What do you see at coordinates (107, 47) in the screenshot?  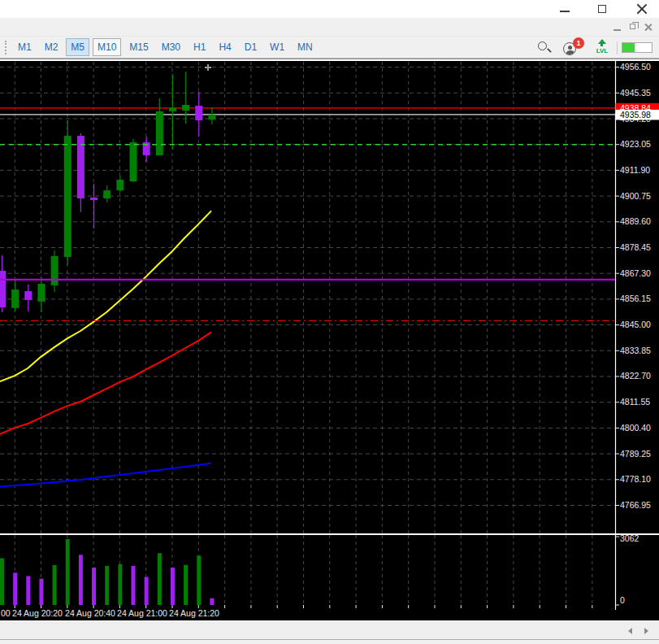 I see `timeframe-button-m10: M10` at bounding box center [107, 47].